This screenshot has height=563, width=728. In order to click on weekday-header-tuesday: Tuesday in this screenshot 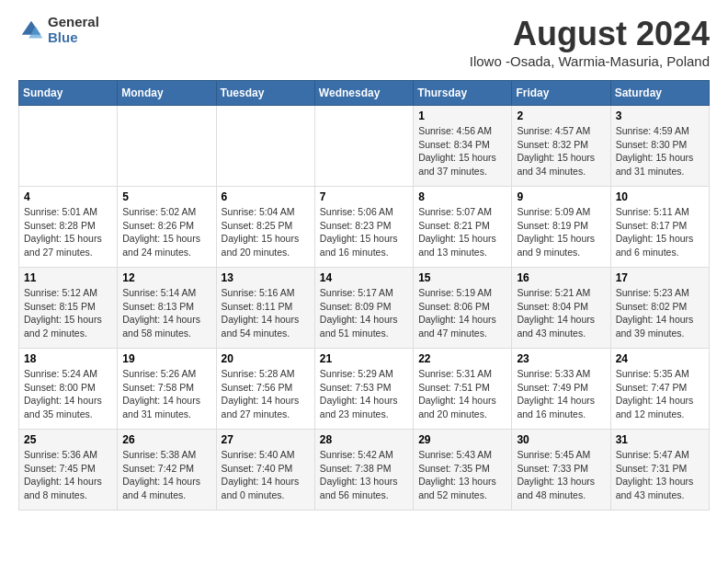, I will do `click(265, 94)`.